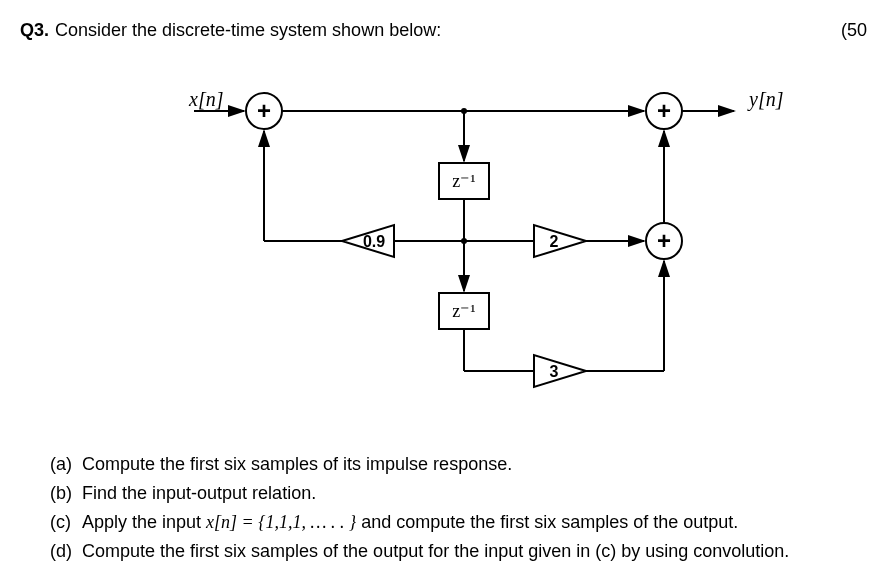 Image resolution: width=887 pixels, height=582 pixels. I want to click on question-marks: (50, so click(854, 30).